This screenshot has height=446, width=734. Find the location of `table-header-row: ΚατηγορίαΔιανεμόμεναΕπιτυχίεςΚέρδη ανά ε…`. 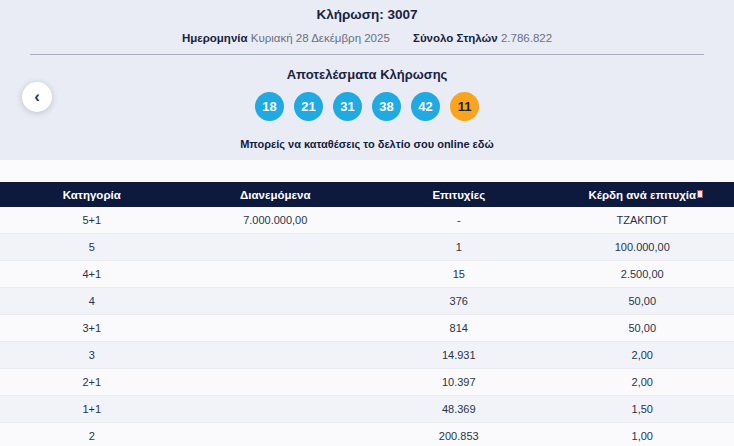

table-header-row: ΚατηγορίαΔιανεμόμεναΕπιτυχίεςΚέρδη ανά ε… is located at coordinates (367, 194).